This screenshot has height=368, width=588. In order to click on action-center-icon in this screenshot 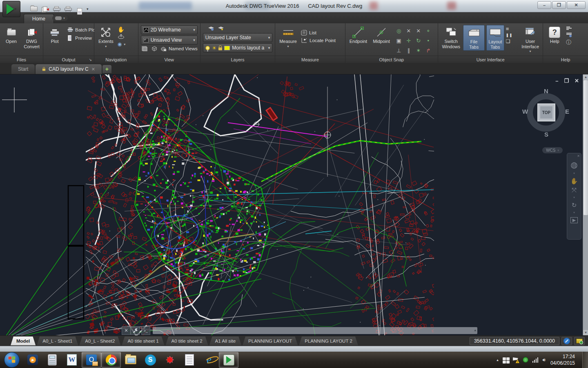, I will do `click(516, 360)`.